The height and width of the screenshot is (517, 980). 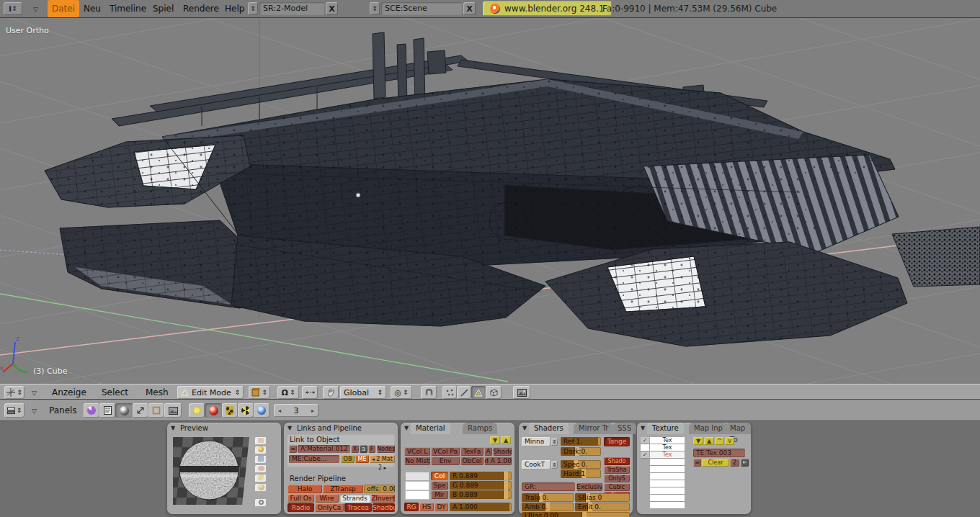 What do you see at coordinates (440, 495) in the screenshot?
I see `mir-button: Mir` at bounding box center [440, 495].